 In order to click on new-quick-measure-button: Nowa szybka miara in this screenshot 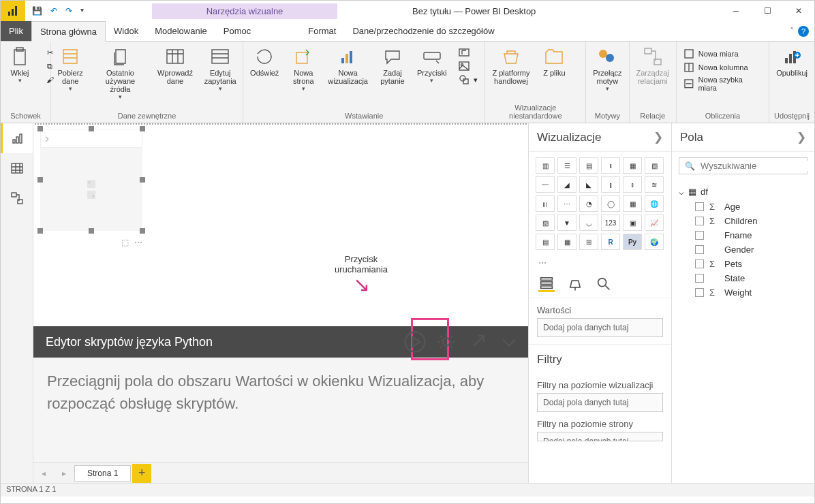, I will do `click(722, 84)`.